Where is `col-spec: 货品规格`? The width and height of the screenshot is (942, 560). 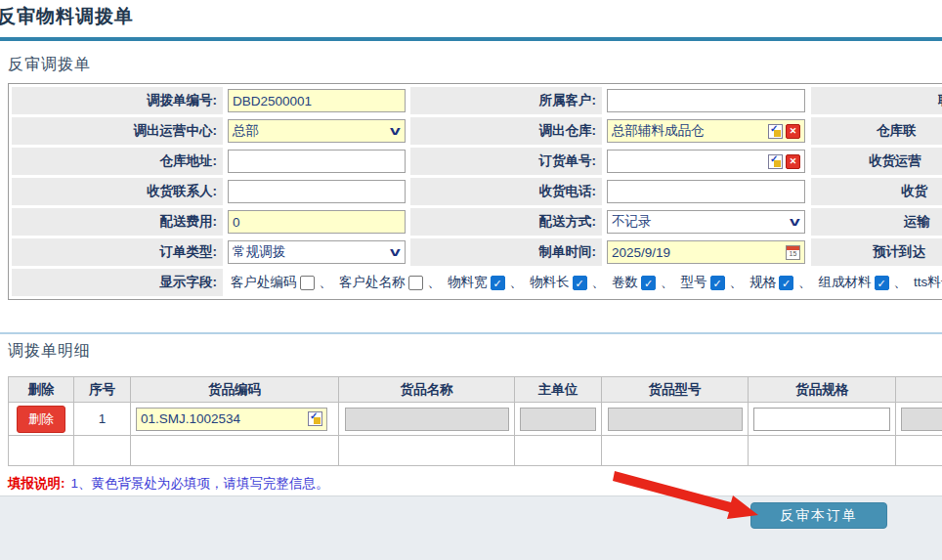 col-spec: 货品规格 is located at coordinates (823, 390).